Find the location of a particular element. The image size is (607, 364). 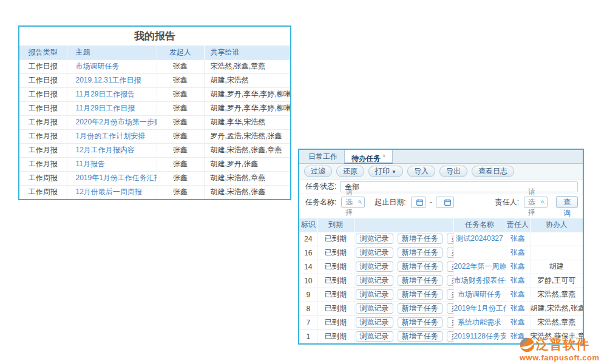

task-name-placeholder: 请选择 is located at coordinates (351, 203).